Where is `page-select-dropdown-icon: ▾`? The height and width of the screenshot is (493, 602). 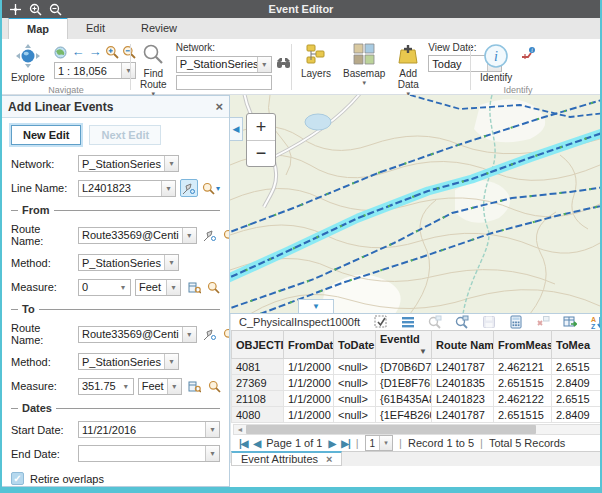
page-select-dropdown-icon: ▾ is located at coordinates (386, 443).